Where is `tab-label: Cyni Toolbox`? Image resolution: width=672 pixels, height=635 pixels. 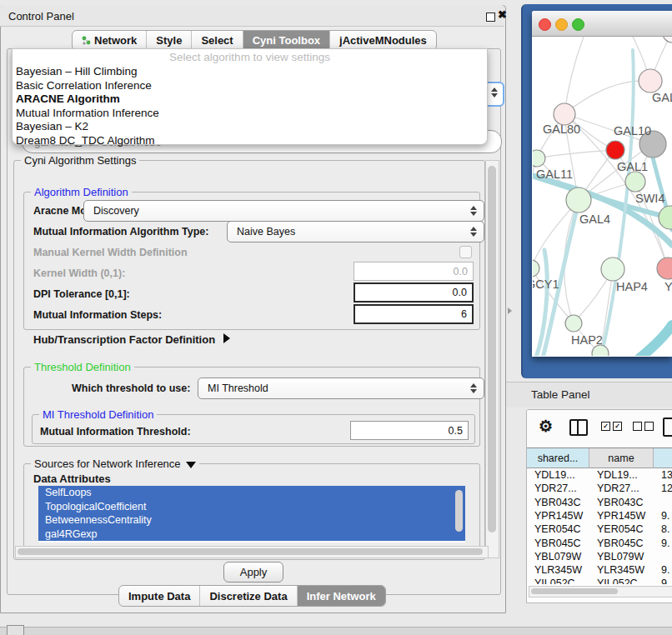
tab-label: Cyni Toolbox is located at coordinates (287, 40).